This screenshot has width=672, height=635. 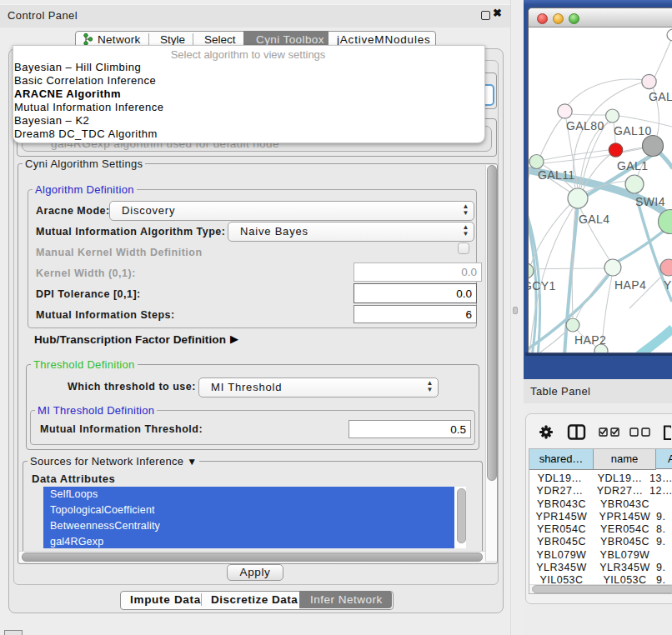 I want to click on svg-text: GAL1, so click(x=632, y=166).